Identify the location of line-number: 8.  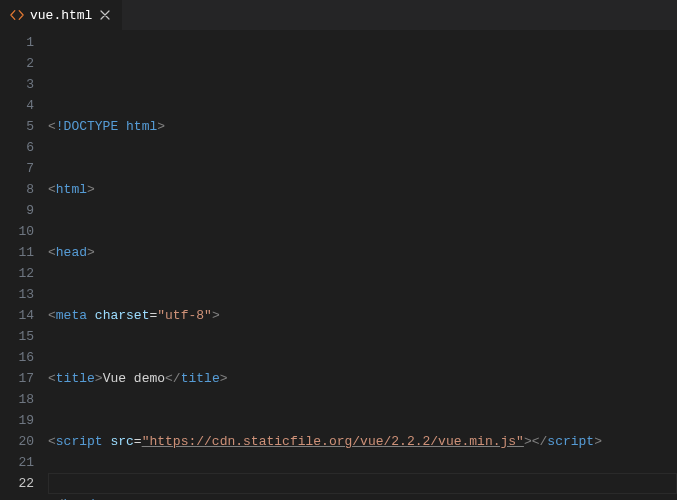
(17, 190).